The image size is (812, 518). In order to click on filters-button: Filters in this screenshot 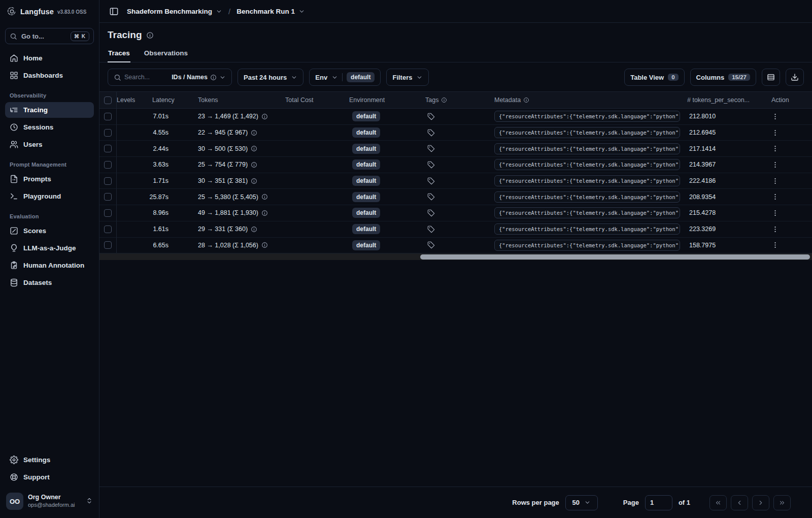, I will do `click(408, 77)`.